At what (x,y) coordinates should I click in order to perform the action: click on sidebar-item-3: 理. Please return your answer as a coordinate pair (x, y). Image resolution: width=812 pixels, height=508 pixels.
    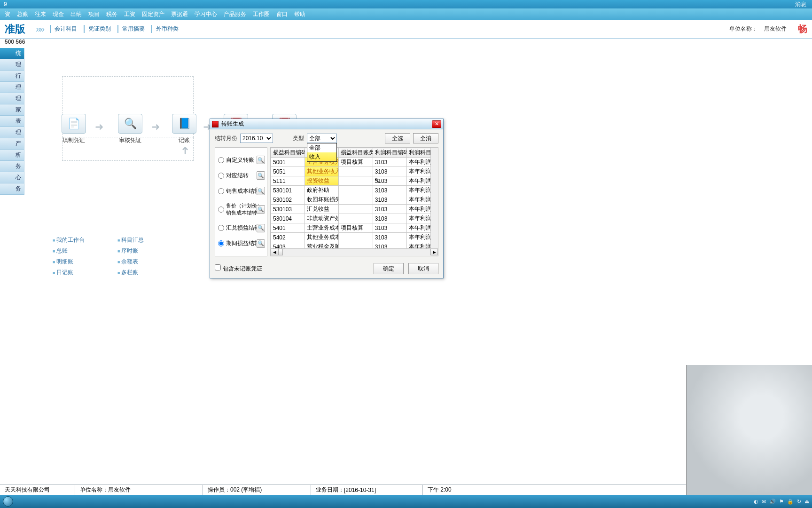
    Looking at the image, I should click on (12, 87).